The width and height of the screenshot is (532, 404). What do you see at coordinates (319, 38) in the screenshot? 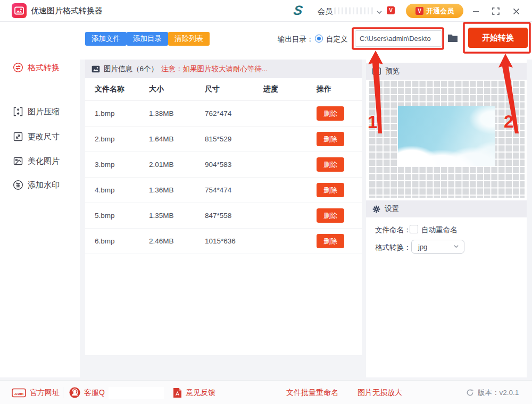
I see `radio-dot` at bounding box center [319, 38].